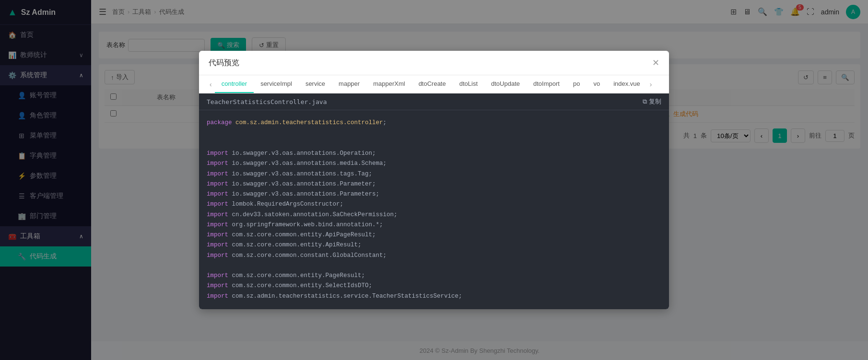  What do you see at coordinates (576, 84) in the screenshot?
I see `tab-po: po` at bounding box center [576, 84].